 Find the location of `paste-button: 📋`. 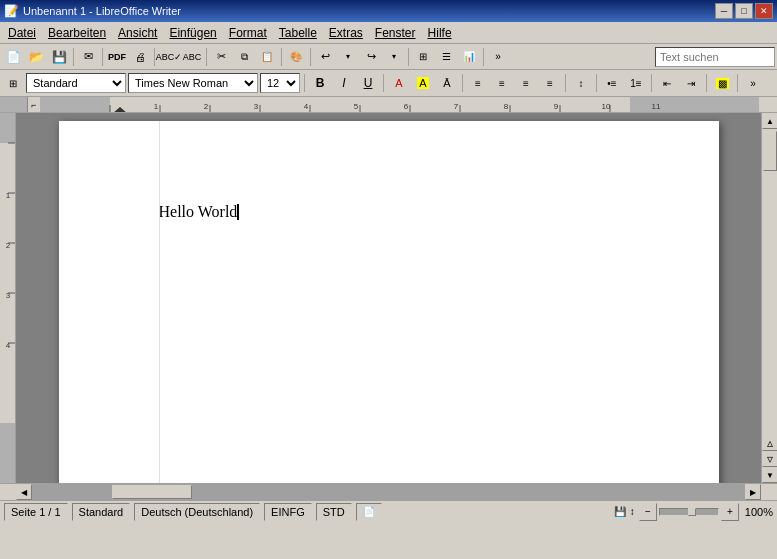

paste-button: 📋 is located at coordinates (267, 57).